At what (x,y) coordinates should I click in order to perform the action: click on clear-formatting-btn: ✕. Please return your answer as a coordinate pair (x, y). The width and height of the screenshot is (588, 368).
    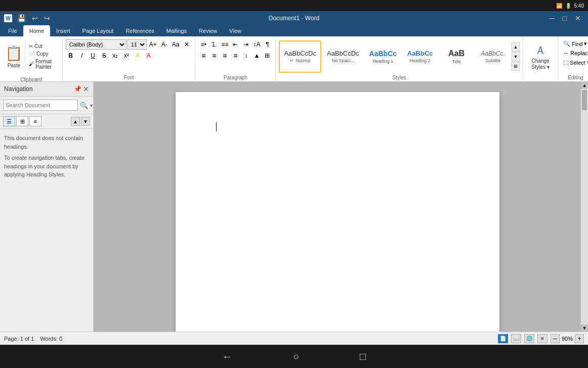
    Looking at the image, I should click on (187, 44).